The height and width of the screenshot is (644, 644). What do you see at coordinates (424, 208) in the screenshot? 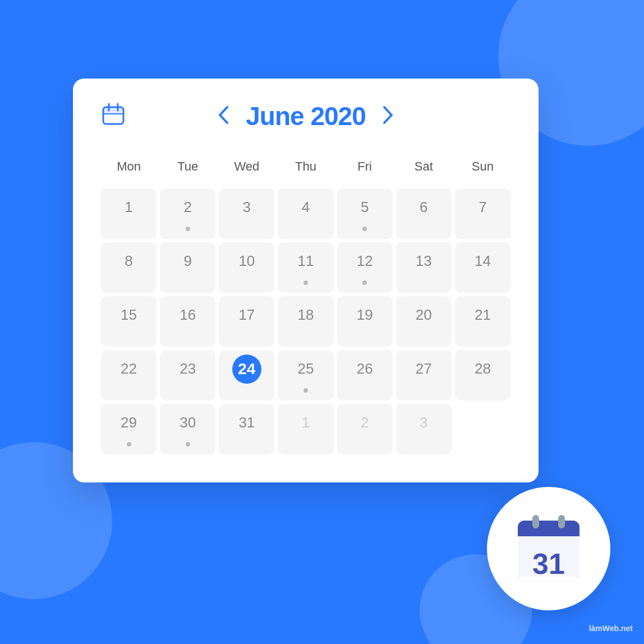
I see `day-number: 6` at bounding box center [424, 208].